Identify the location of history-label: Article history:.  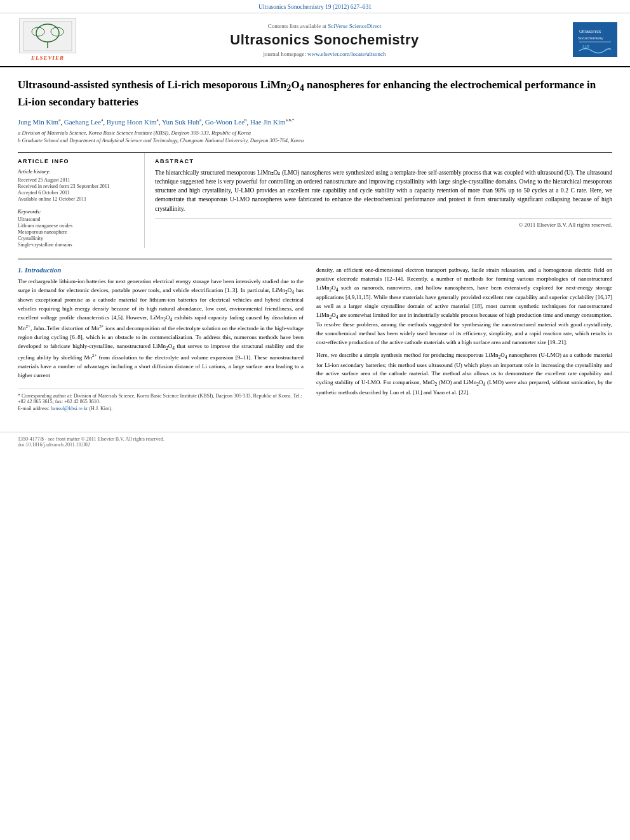
(77, 171).